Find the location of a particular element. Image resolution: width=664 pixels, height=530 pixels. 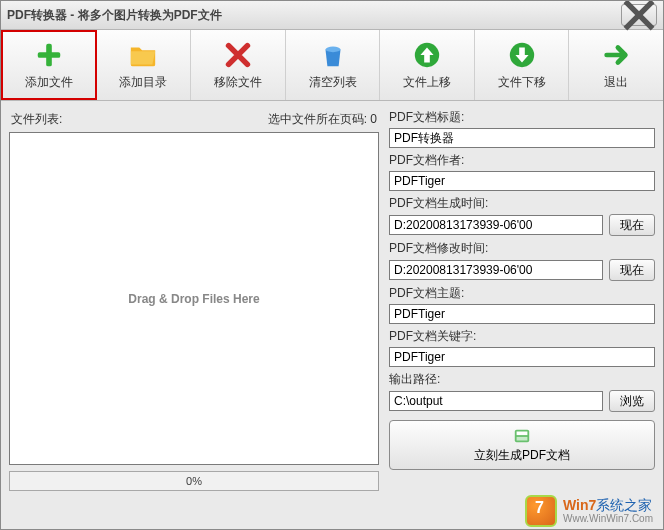

clear-list-button: 清空列表 is located at coordinates (334, 65).